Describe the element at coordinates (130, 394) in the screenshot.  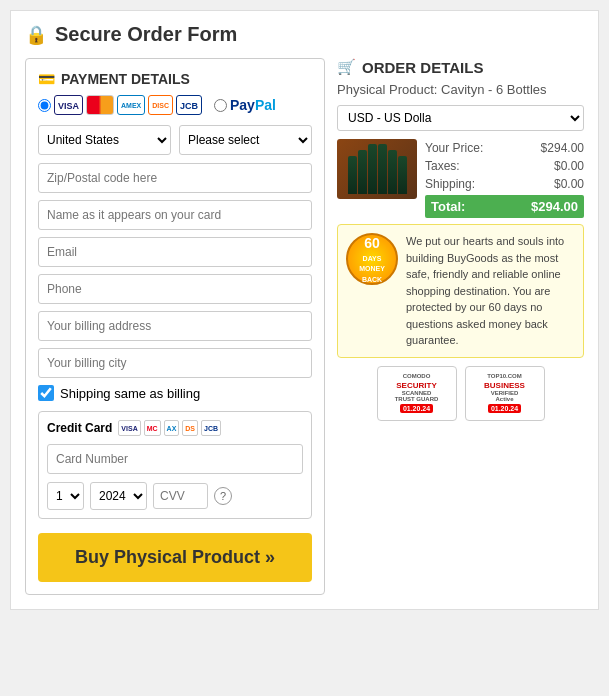
I see `shipping-same-label: Shipping same as billing` at that location.